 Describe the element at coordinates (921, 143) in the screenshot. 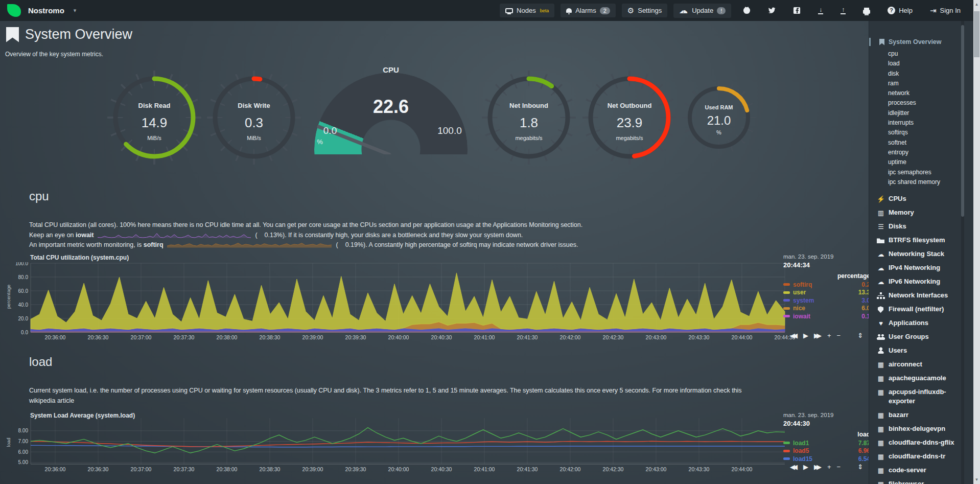

I see `sidebar-sub-item: softnet` at that location.